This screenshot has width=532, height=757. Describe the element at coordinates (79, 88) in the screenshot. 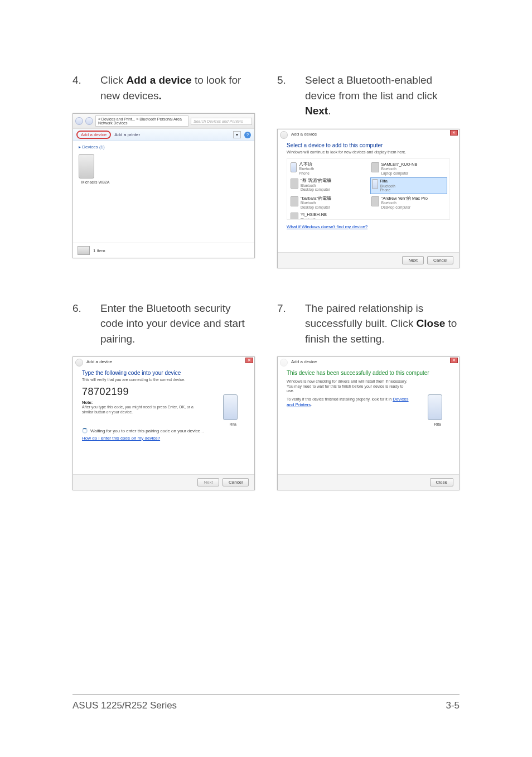

I see `step-4-number: 4.` at that location.